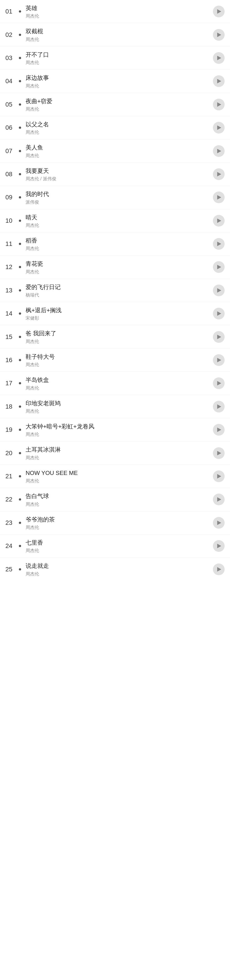 This screenshot has height=980, width=230. Describe the element at coordinates (115, 407) in the screenshot. I see `track-item: 18 印地安老斑鸠 周杰伦` at that location.